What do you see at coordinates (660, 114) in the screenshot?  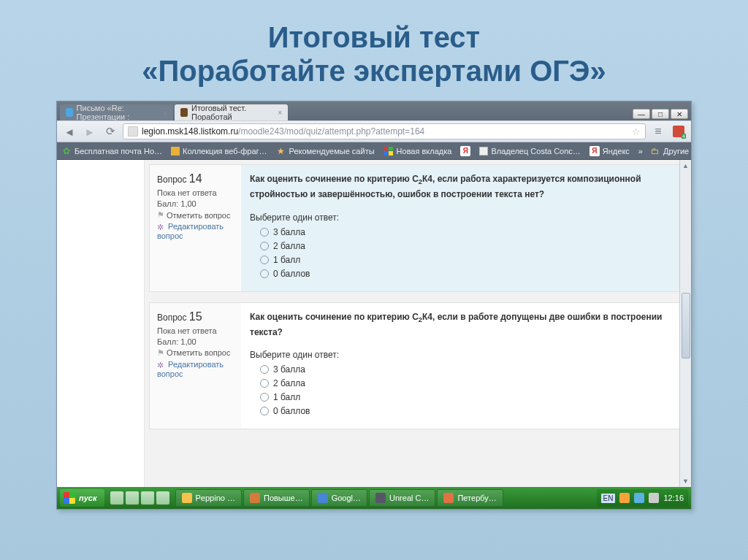 I see `maximize-button: □` at bounding box center [660, 114].